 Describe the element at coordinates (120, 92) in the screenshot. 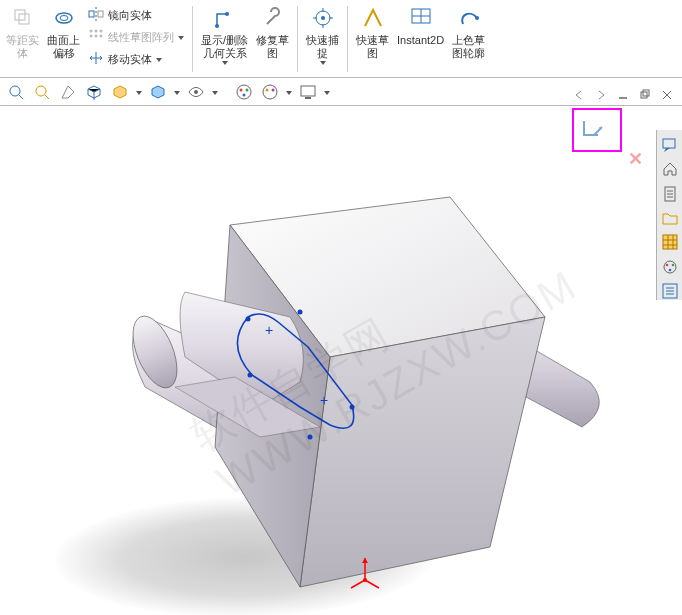

I see `display-style-button` at that location.